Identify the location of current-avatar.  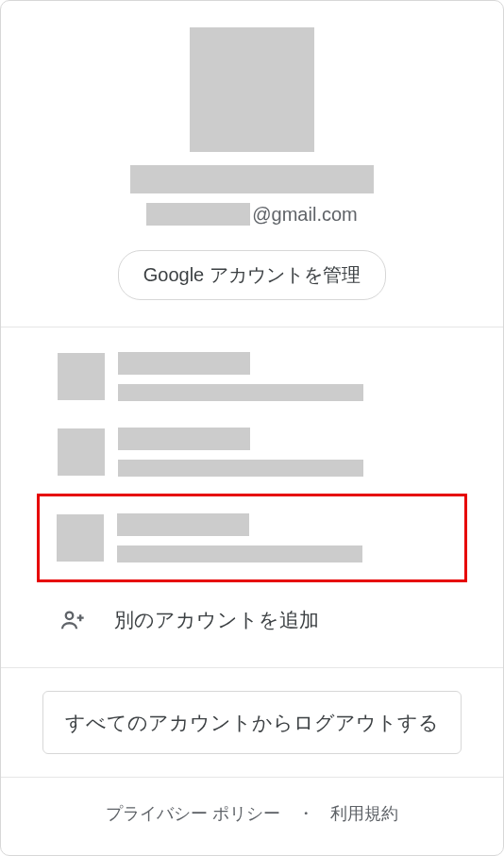
(252, 90).